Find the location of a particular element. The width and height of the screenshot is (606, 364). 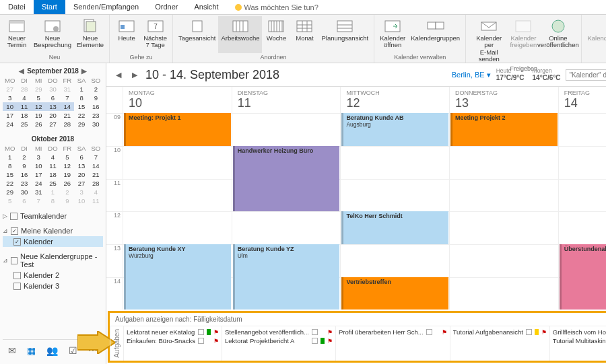

next-7-days-button: 7 Nächste 7 Tage is located at coordinates (155, 35).